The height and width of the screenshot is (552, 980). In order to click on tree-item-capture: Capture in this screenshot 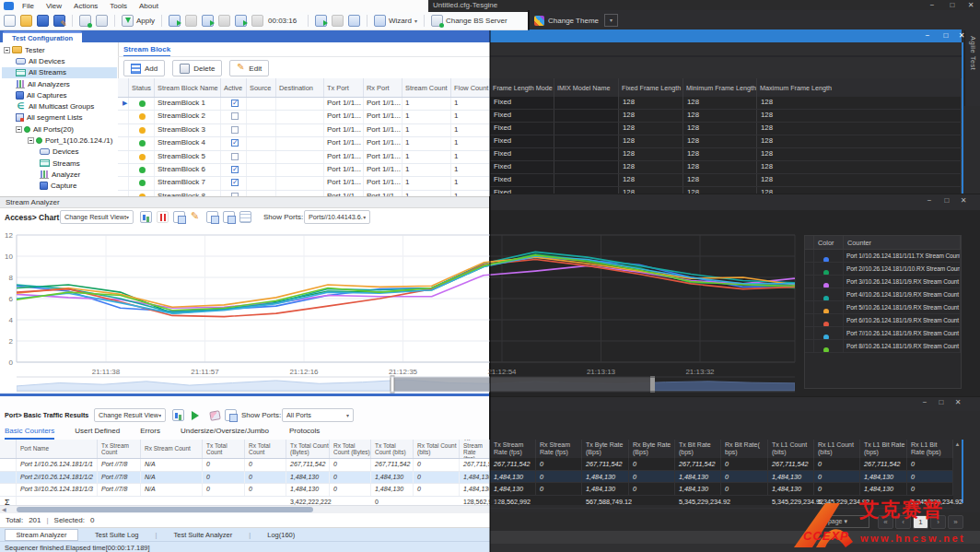, I will do `click(59, 186)`.